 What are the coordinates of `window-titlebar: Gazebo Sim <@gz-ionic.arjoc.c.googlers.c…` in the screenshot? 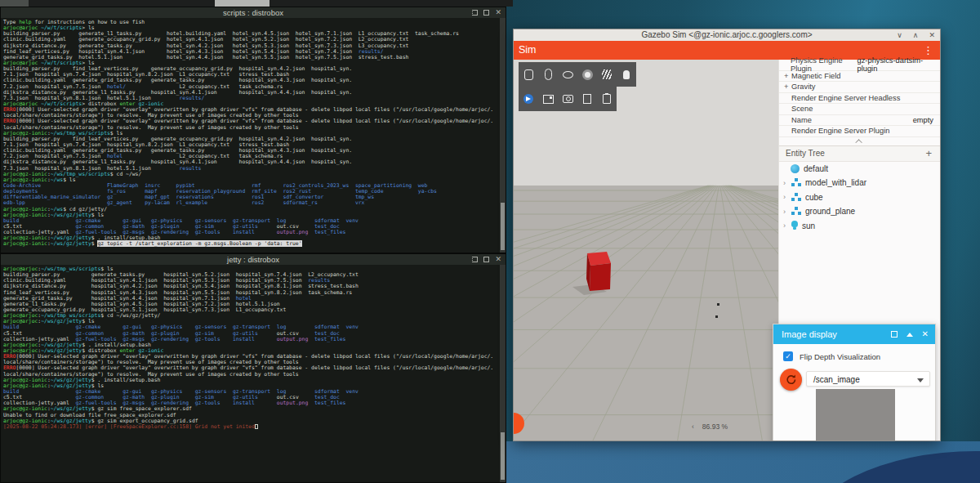 It's located at (727, 35).